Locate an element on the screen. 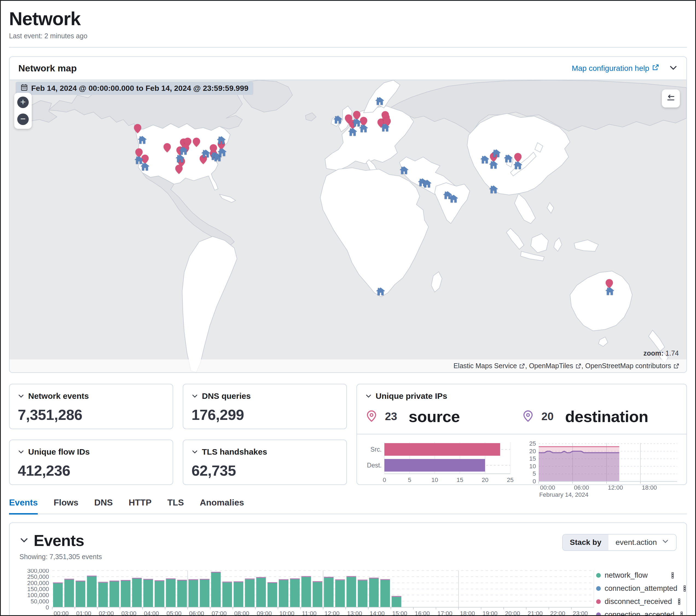 This screenshot has width=696, height=616. events-collapse-button is located at coordinates (24, 540).